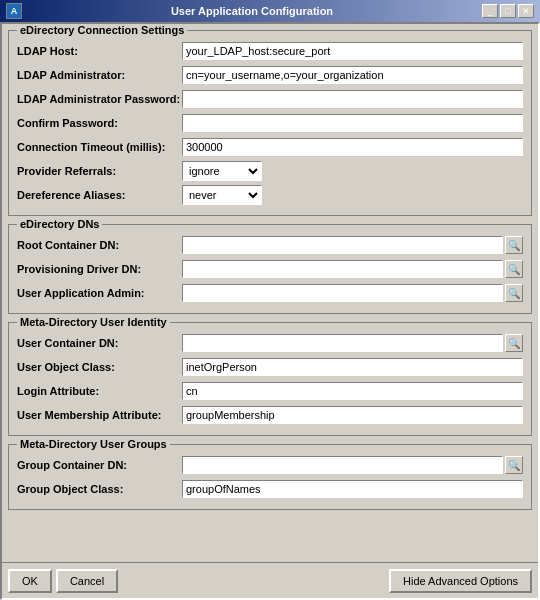 The image size is (540, 600). Describe the element at coordinates (270, 123) in the screenshot. I see `form-row-confirm-password: Confirm Password:` at that location.